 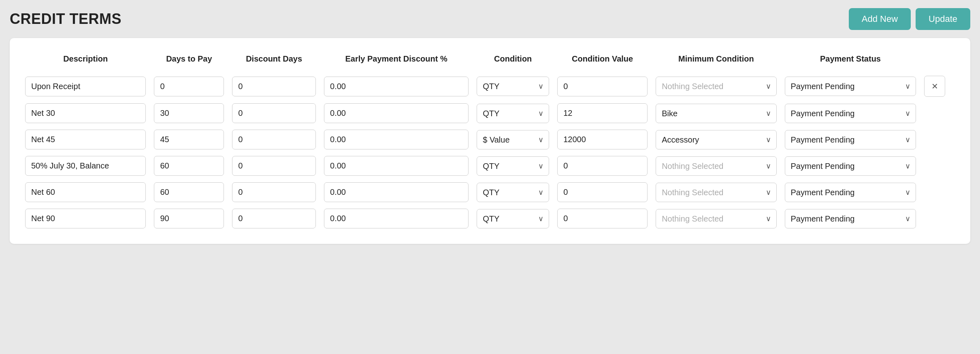 I want to click on page-title: CREDIT TERMS, so click(x=66, y=19).